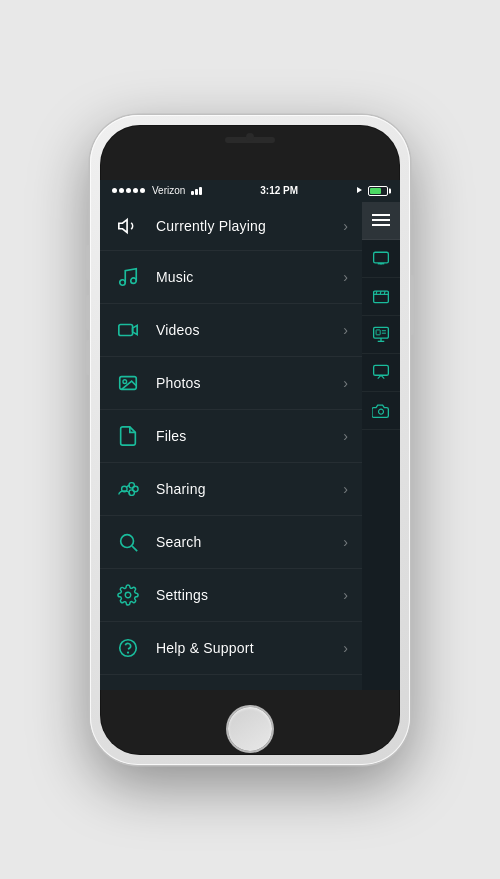 The height and width of the screenshot is (879, 500). Describe the element at coordinates (250, 191) in the screenshot. I see `status-bar: Verizon 3:12 PM` at that location.